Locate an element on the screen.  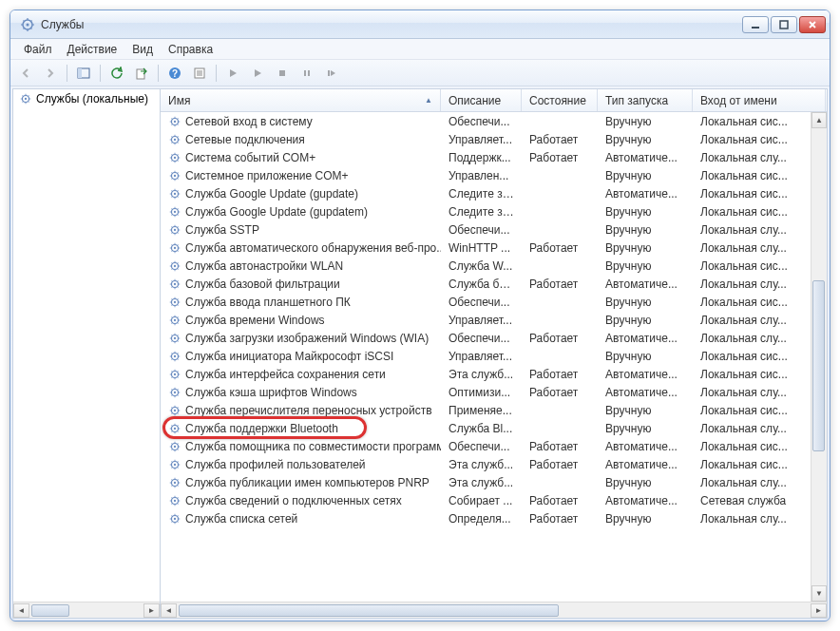
back-button is located at coordinates (26, 73).